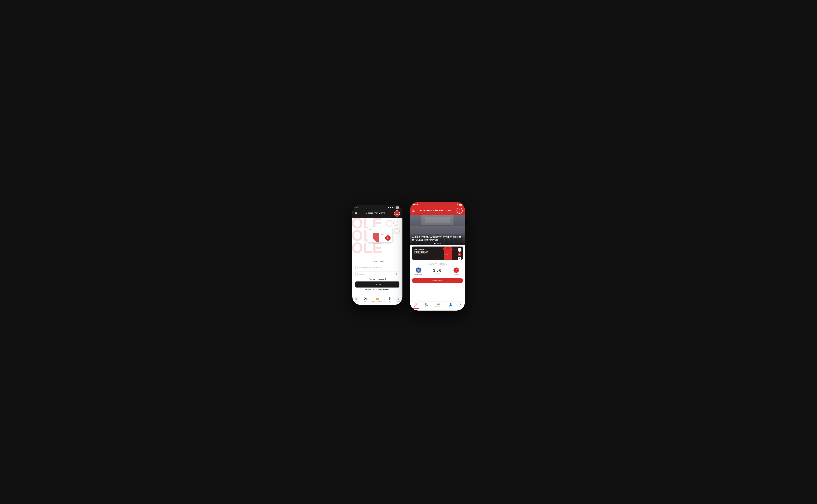 This screenshot has height=504, width=817. Describe the element at coordinates (418, 271) in the screenshot. I see `team-home-info: SV Unterhaching` at that location.